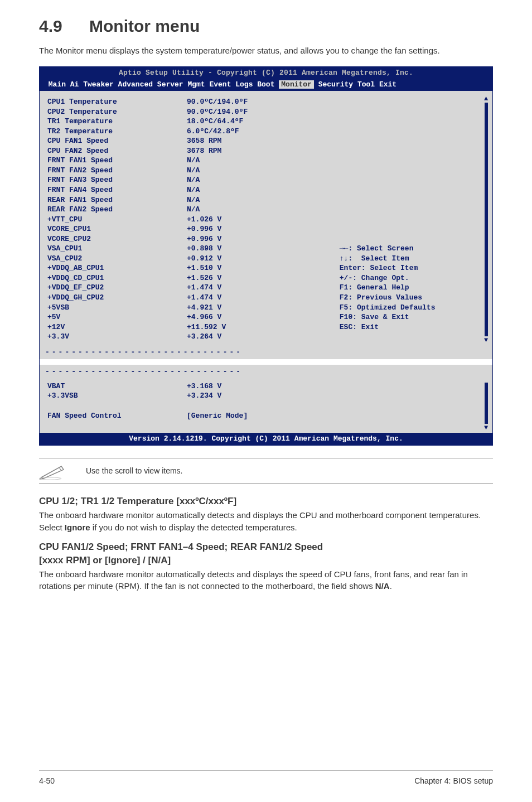  I want to click on bios-help-line: F5: Optimized Defaults, so click(413, 308).